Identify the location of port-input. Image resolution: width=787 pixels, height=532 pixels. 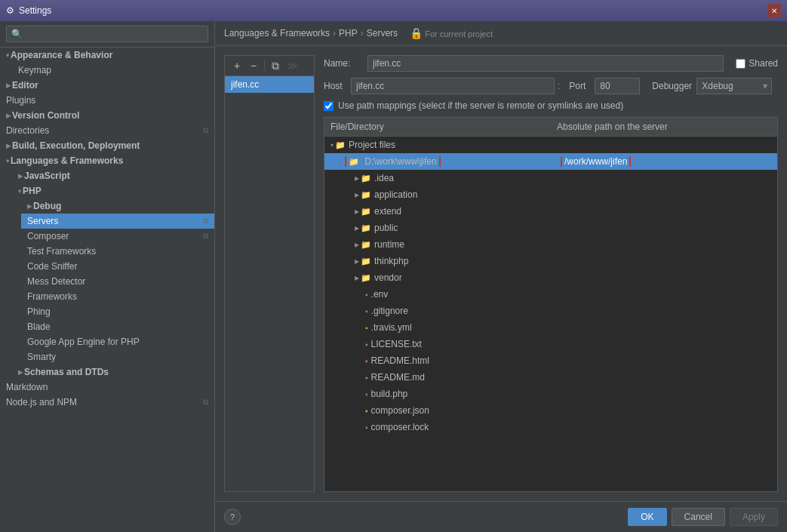
(617, 86).